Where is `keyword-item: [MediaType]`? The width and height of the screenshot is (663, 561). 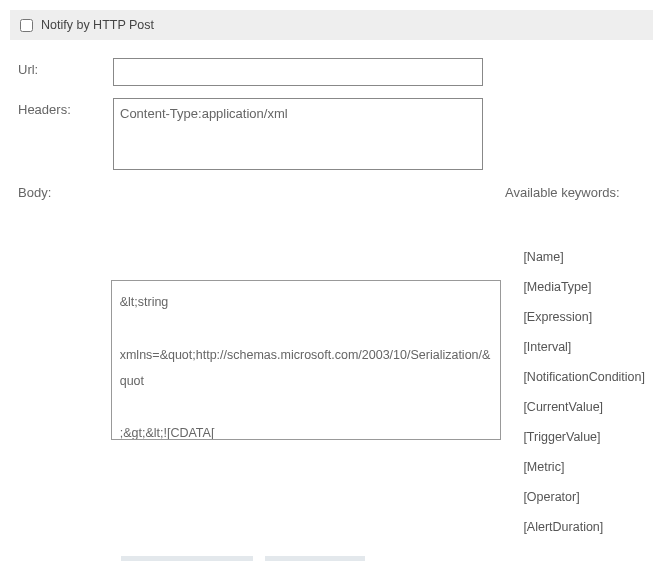 keyword-item: [MediaType] is located at coordinates (584, 287).